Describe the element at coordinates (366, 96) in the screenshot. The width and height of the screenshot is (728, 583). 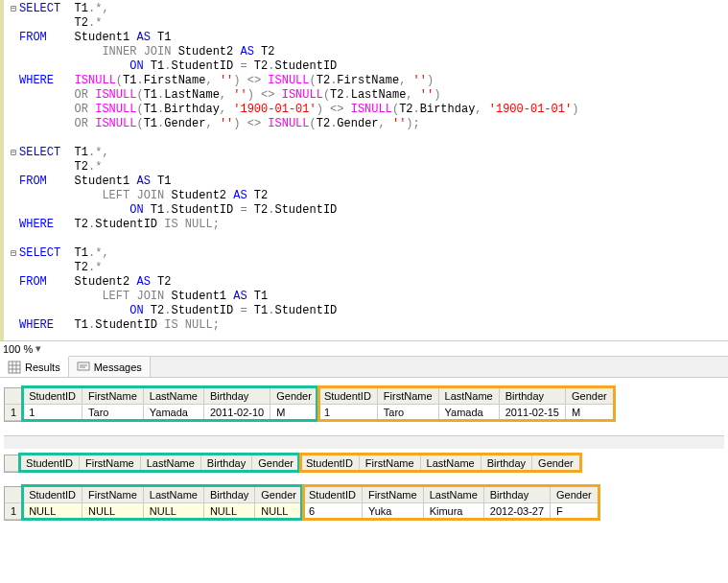
I see `code-line: OR ISNULL(T1.LastName, '') <> ISNULL(T2.…` at that location.